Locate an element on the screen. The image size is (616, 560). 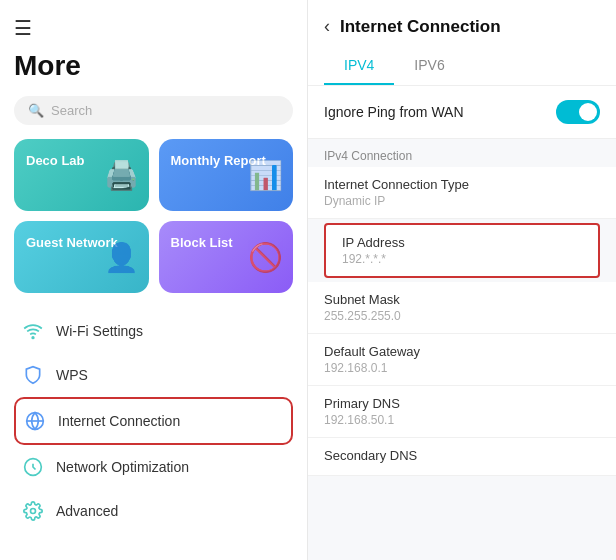
ipv4-connection-label: IPv4 Connection is located at coordinates (462, 153).